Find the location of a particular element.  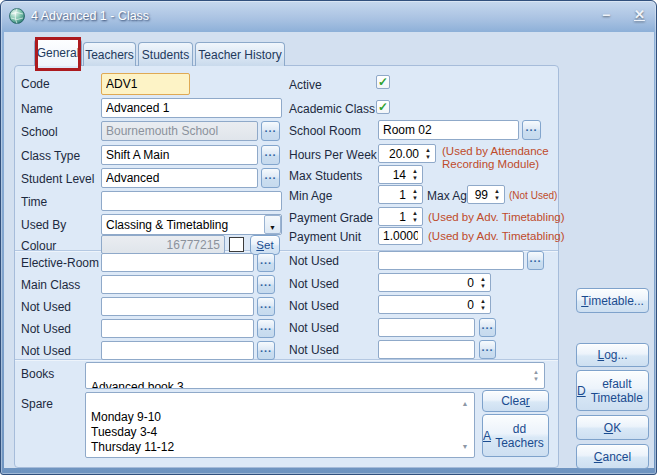

spare-field: Monday 9-10 Tuesday 3-4 Thursday 11-12 ▲… is located at coordinates (280, 425).